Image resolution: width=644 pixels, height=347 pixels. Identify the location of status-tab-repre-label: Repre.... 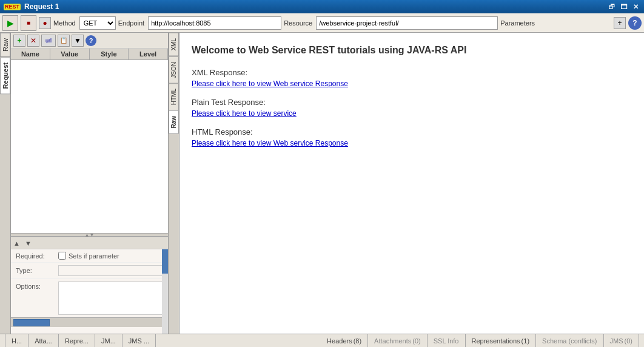
(76, 341).